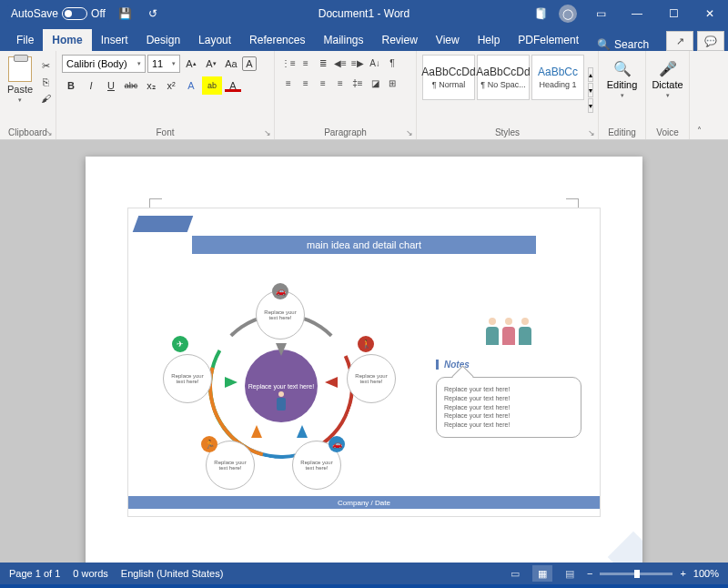  What do you see at coordinates (288, 63) in the screenshot?
I see `bullets-button: ⋮≡` at bounding box center [288, 63].